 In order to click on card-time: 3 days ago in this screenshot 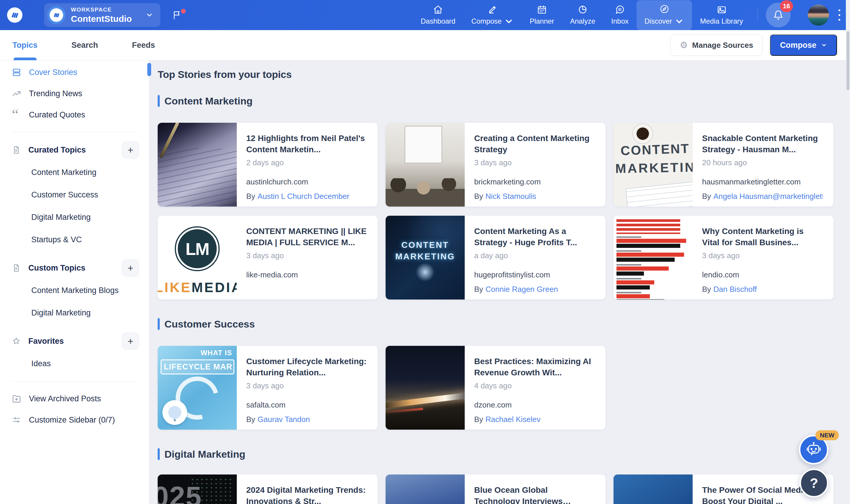, I will do `click(306, 386)`.